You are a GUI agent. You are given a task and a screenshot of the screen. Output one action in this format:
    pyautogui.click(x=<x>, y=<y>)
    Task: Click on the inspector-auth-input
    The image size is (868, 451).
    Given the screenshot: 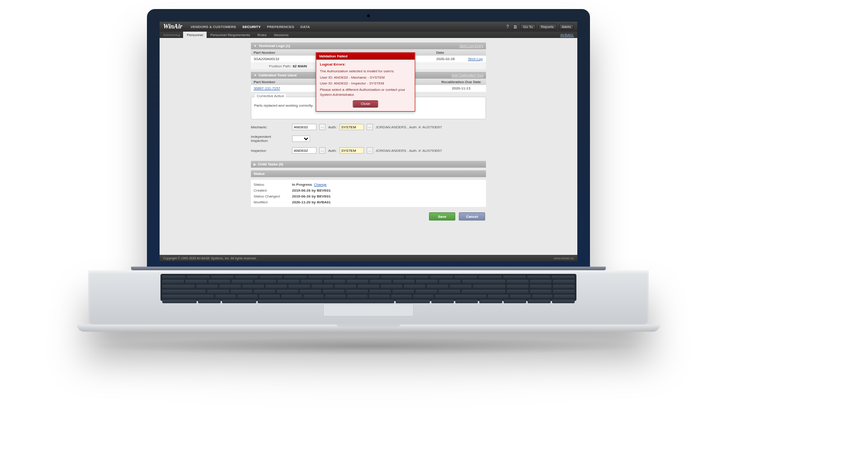 What is the action you would take?
    pyautogui.click(x=352, y=150)
    